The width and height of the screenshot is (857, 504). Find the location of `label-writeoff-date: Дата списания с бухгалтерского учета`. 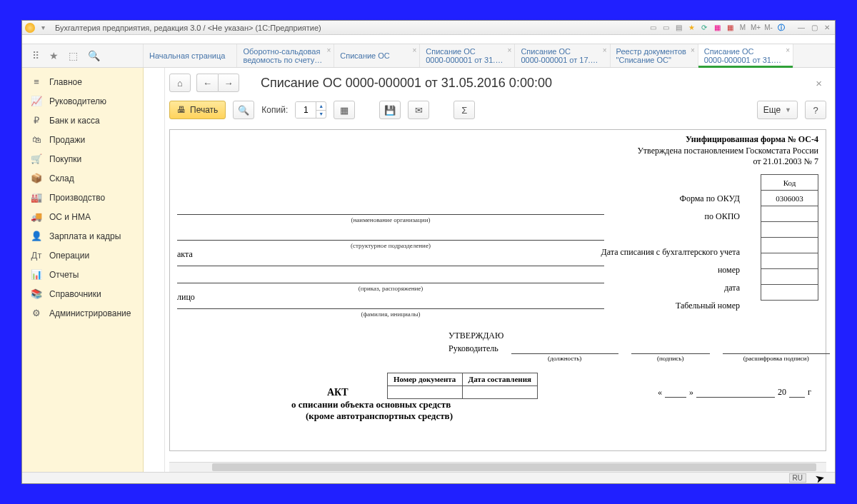

label-writeoff-date: Дата списания с бухгалтерского учета is located at coordinates (671, 253).